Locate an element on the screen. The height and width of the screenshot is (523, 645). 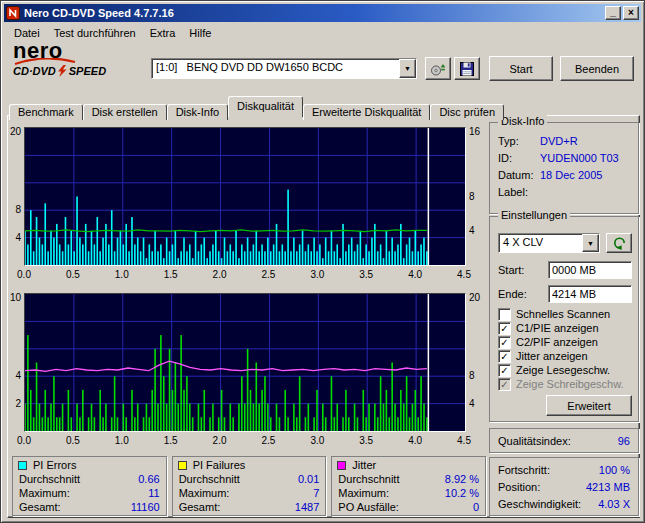
progress-rows: Fortschritt:100 %Position:4213 MBGeschwi… is located at coordinates (564, 486).